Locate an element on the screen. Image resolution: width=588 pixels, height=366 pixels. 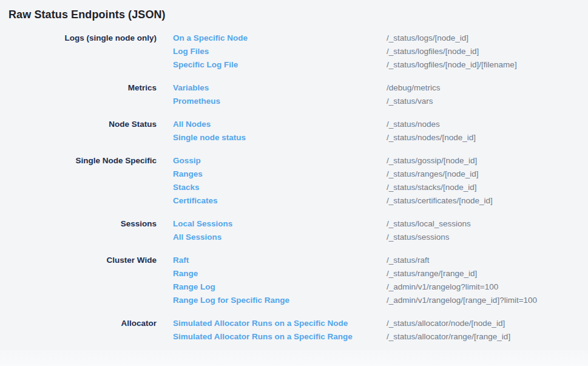
endpoint-link: Variables is located at coordinates (280, 88).